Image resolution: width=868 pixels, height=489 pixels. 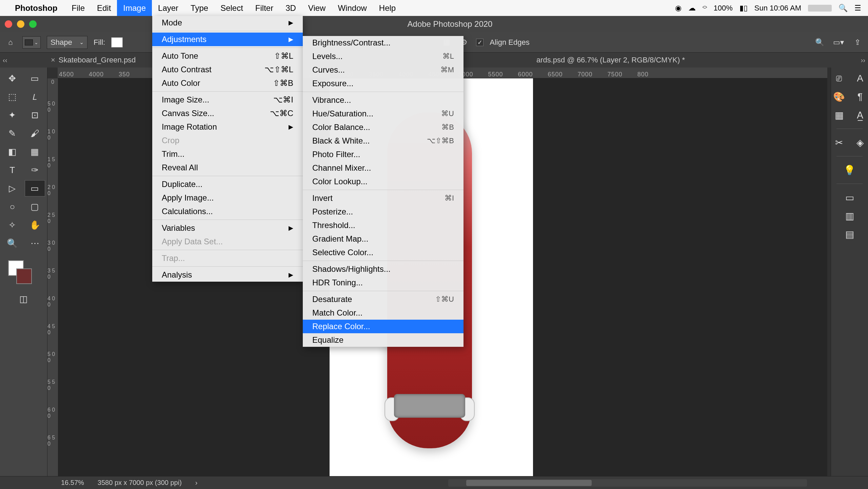 I want to click on align-edges-checkbox: ✓, so click(x=480, y=42).